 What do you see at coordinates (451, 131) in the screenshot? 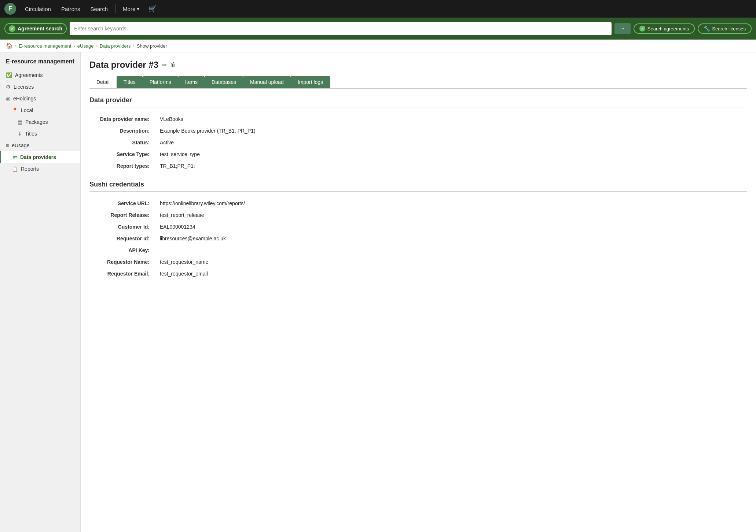
I see `field-value: Example Books provider (TR_B1, PR_P1)` at bounding box center [451, 131].